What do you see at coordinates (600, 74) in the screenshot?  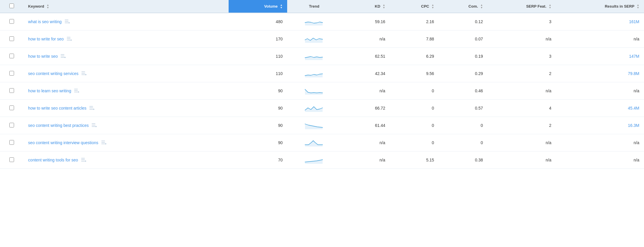 I see `results-in-serp-cell: 79.8M` at bounding box center [600, 74].